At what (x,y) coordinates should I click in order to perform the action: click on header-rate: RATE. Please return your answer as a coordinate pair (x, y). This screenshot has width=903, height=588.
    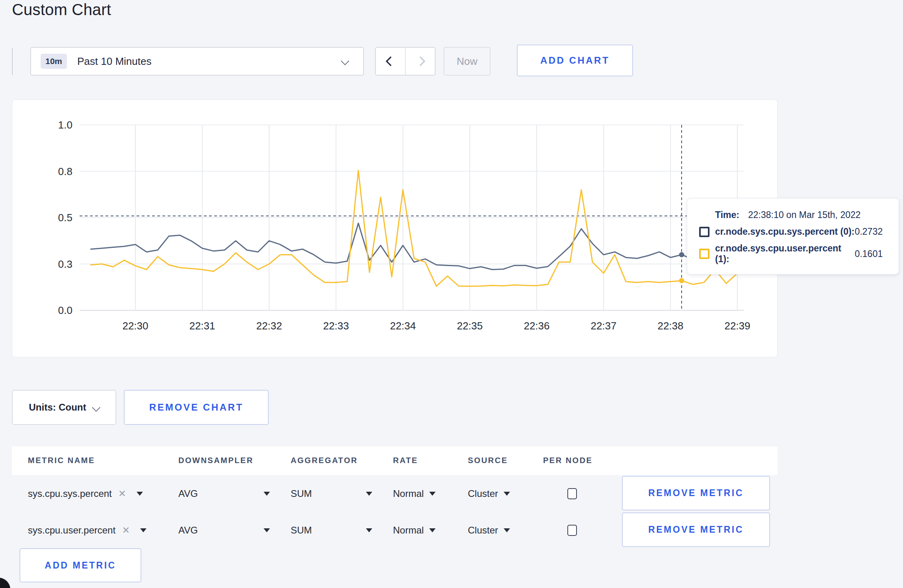
    Looking at the image, I should click on (405, 461).